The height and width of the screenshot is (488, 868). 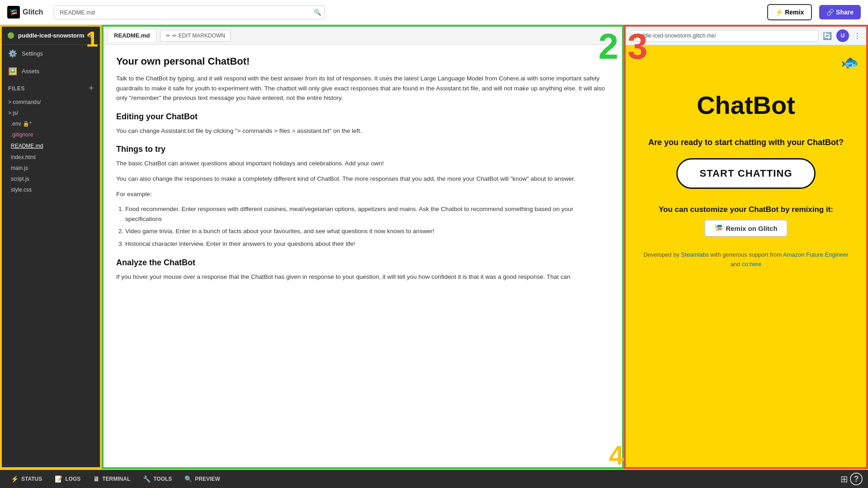 I want to click on list-item: > commands/, so click(x=51, y=102).